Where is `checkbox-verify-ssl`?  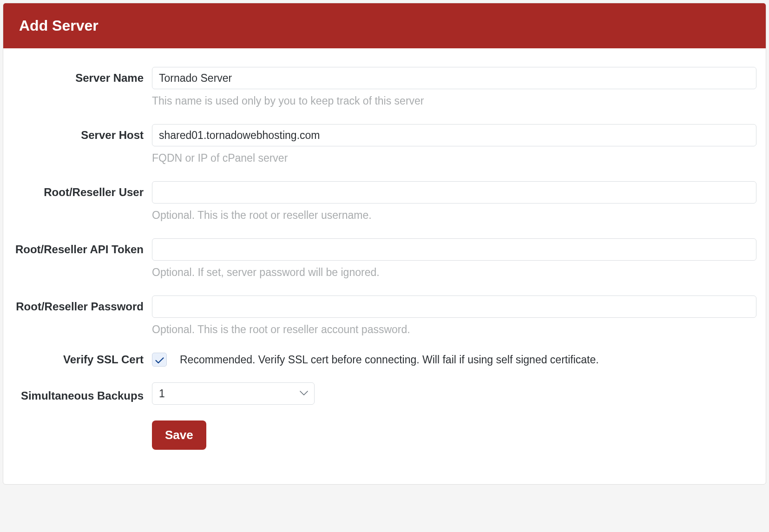 checkbox-verify-ssl is located at coordinates (159, 360).